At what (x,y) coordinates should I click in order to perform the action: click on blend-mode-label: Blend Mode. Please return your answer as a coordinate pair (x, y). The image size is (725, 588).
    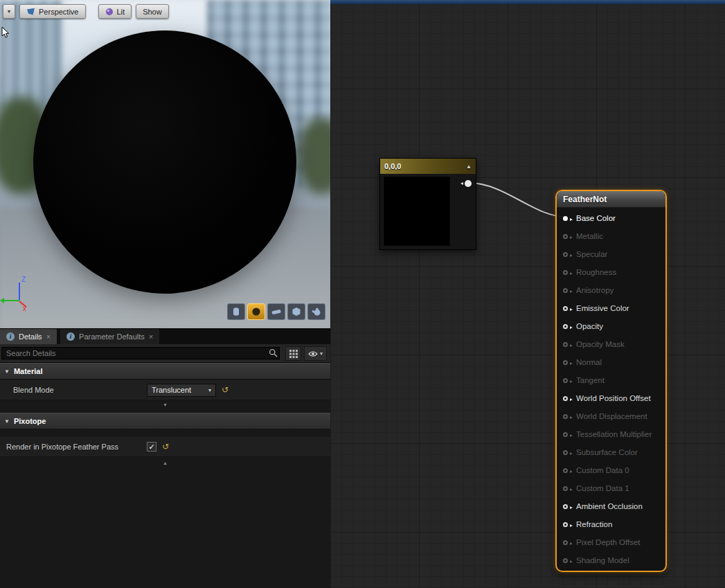
    Looking at the image, I should click on (27, 390).